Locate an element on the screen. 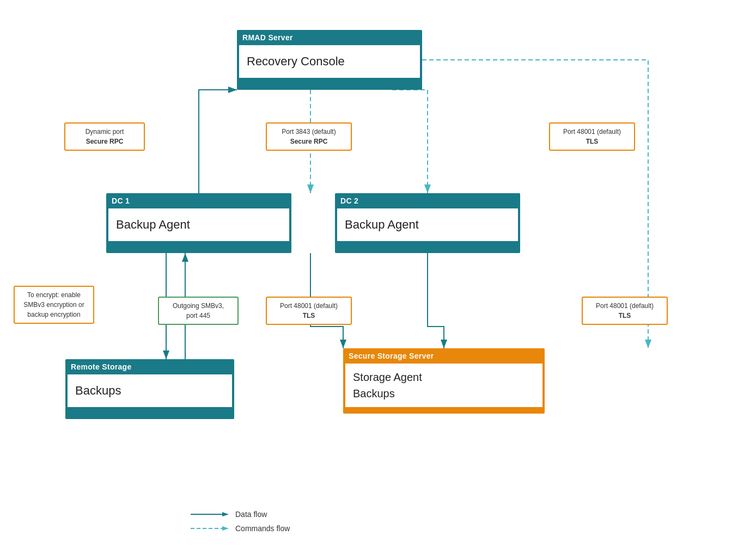 This screenshot has height=560, width=744. label-port48001-mid-line2: TLS is located at coordinates (309, 316).